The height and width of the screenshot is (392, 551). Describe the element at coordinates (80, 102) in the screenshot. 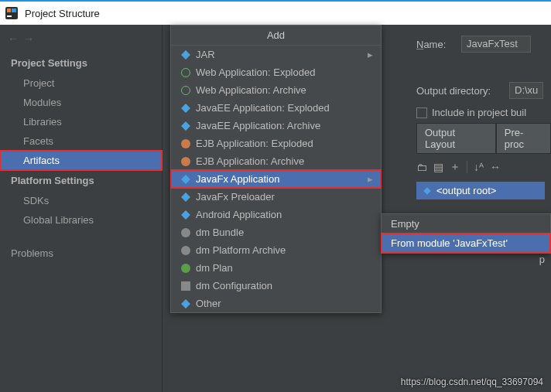

I see `sidebar-item-modules: Modules` at that location.